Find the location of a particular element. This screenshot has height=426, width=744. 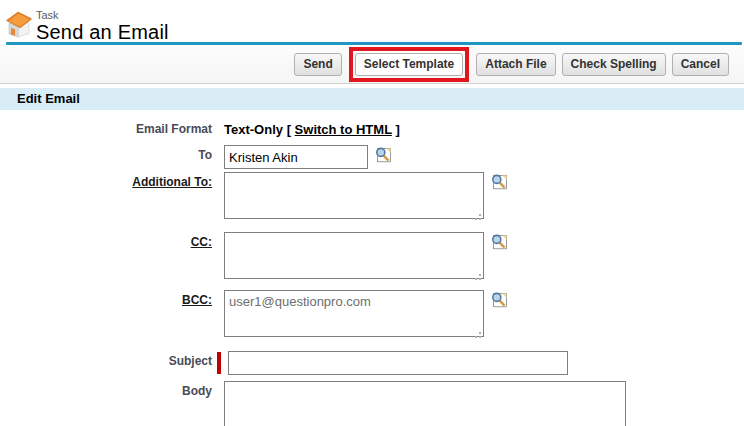

switch-to-html-link: Switch to HTML is located at coordinates (344, 130).